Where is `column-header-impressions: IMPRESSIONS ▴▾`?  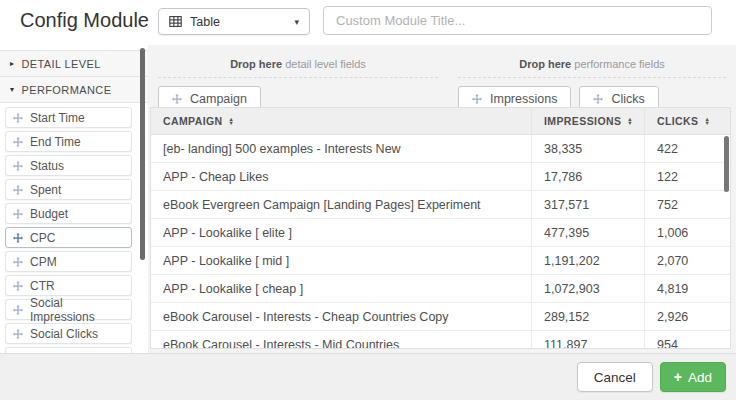
column-header-impressions: IMPRESSIONS ▴▾ is located at coordinates (588, 121).